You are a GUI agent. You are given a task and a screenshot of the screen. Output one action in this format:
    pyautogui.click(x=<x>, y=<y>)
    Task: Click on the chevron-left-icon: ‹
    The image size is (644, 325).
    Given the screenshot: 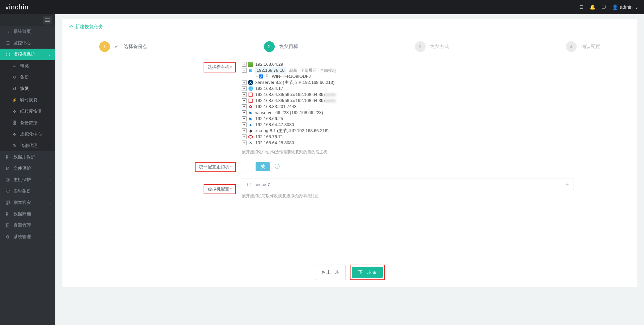 What is the action you would take?
    pyautogui.click(x=50, y=214)
    